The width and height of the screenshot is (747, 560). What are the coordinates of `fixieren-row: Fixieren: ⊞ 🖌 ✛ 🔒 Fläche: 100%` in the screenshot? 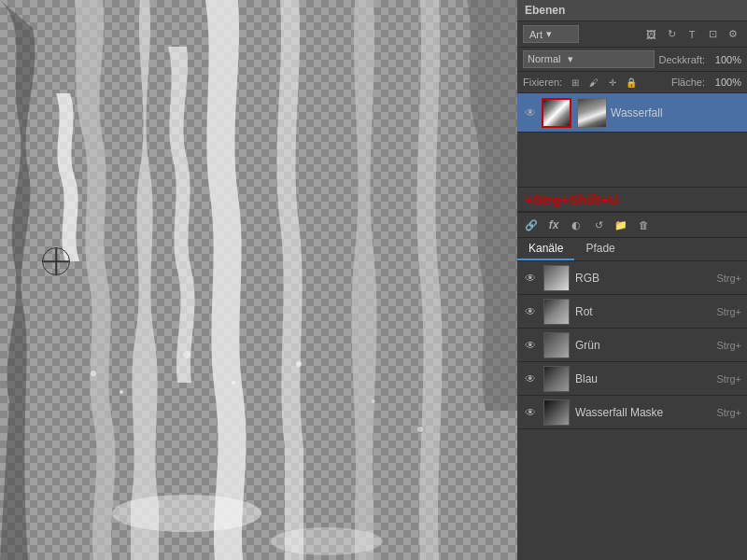 It's located at (632, 82).